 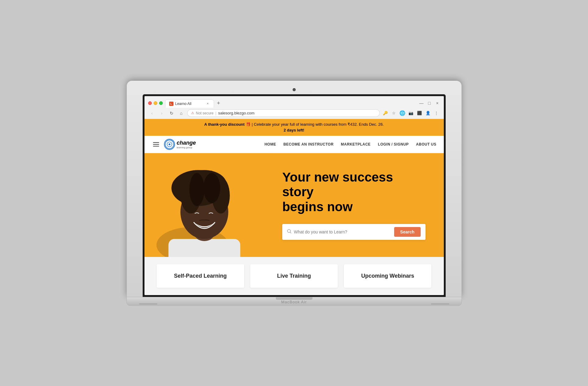 What do you see at coordinates (429, 103) in the screenshot?
I see `os-restore-button: □` at bounding box center [429, 103].